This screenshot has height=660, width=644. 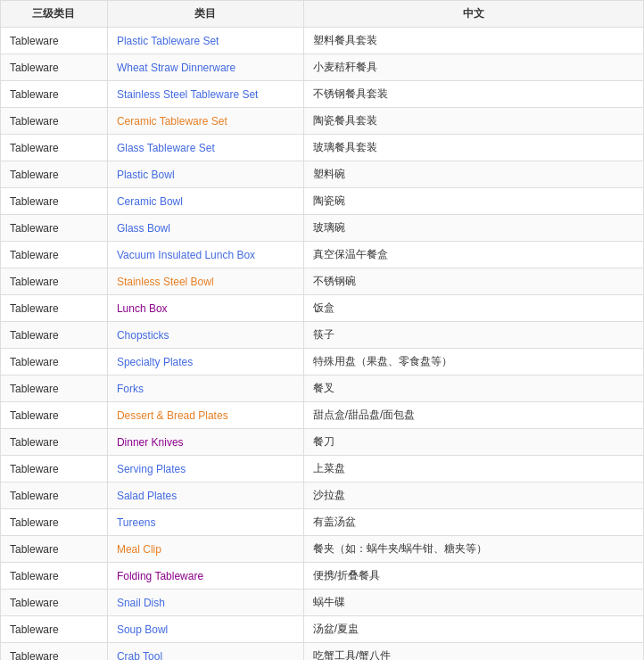 What do you see at coordinates (323, 148) in the screenshot?
I see `table-row: TablewareGlass Tableware Set玻璃餐具套装` at bounding box center [323, 148].